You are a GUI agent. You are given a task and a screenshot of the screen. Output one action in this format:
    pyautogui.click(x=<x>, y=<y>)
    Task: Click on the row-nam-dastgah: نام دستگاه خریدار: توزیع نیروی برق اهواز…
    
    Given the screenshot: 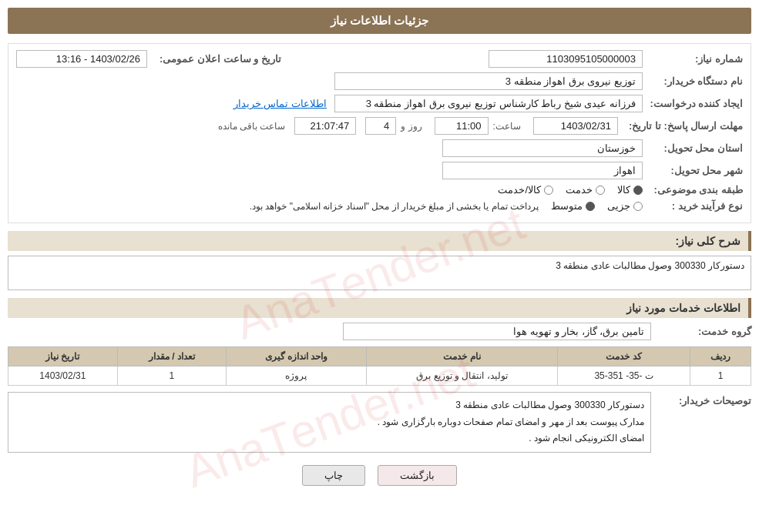 What is the action you would take?
    pyautogui.click(x=379, y=82)
    